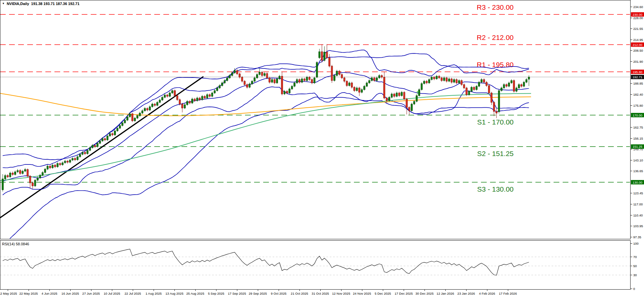  What do you see at coordinates (495, 154) in the screenshot?
I see `level-label-s2: S2 - 151.25` at bounding box center [495, 154].